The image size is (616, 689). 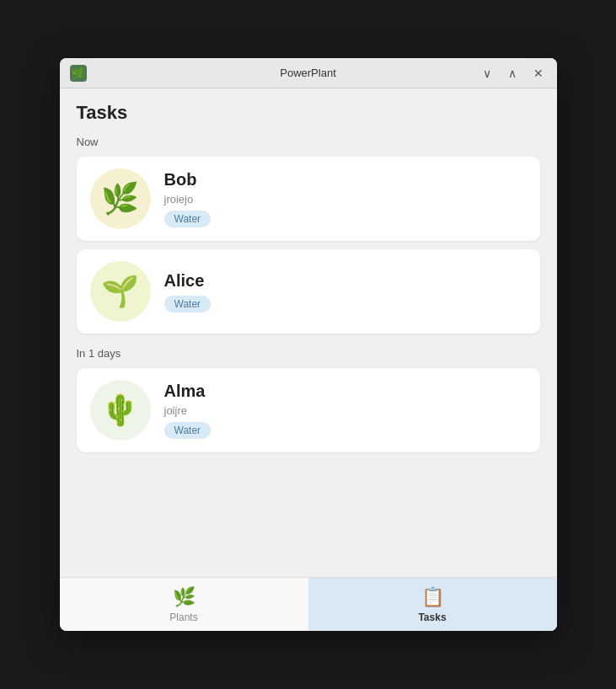 I want to click on maximize-button: ∧, so click(x=512, y=73).